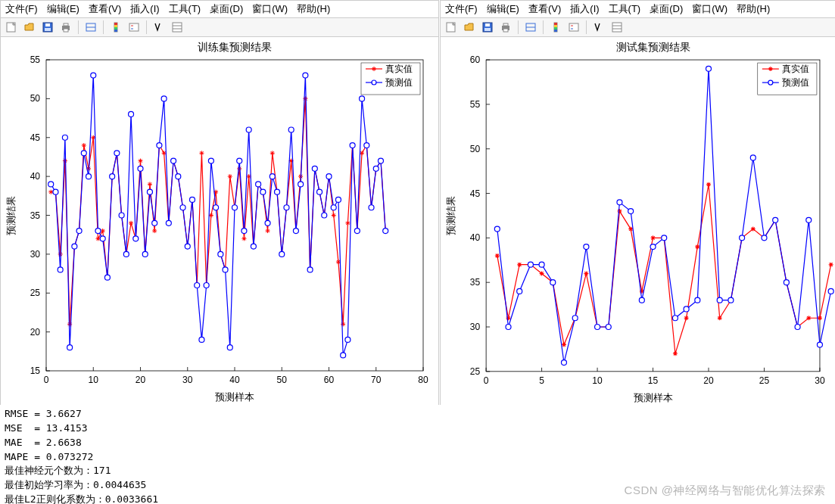  Describe the element at coordinates (36, 138) in the screenshot. I see `svg-text: 45` at that location.